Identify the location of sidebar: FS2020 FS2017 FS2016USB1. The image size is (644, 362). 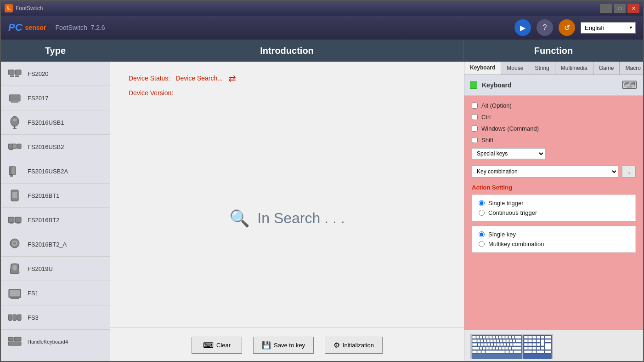
(56, 212).